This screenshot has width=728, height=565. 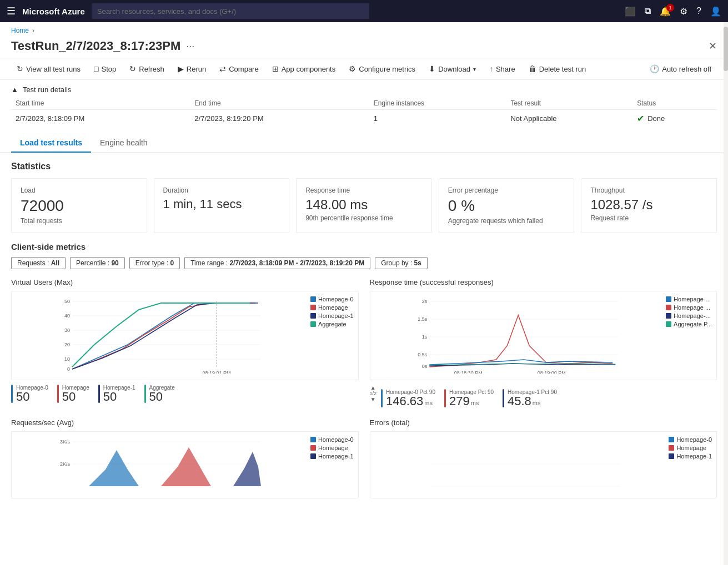 What do you see at coordinates (190, 47) in the screenshot?
I see `more-options-icon: ···` at bounding box center [190, 47].